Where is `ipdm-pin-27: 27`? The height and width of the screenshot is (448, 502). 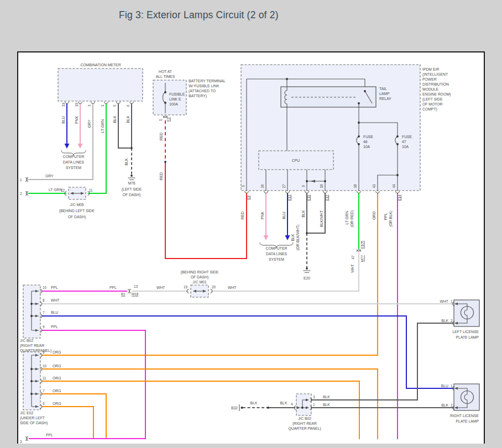
ipdm-pin-27: 27 is located at coordinates (284, 186).